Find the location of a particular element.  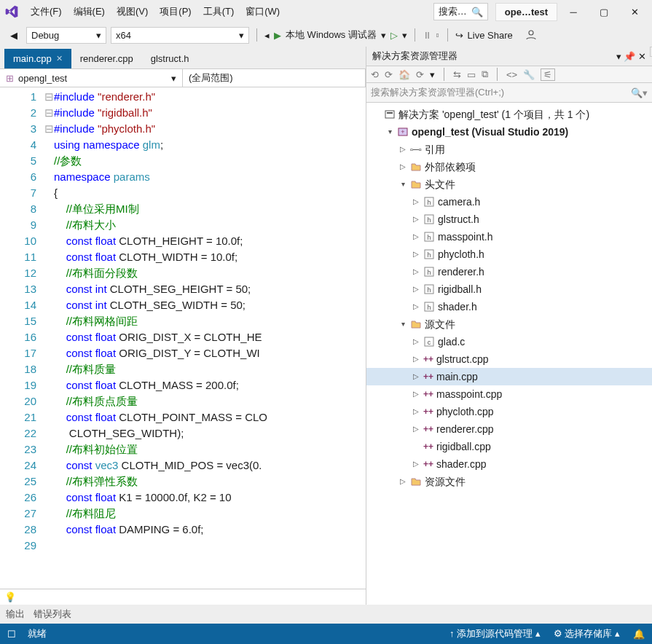

platform-combo: x64▾ is located at coordinates (180, 35).